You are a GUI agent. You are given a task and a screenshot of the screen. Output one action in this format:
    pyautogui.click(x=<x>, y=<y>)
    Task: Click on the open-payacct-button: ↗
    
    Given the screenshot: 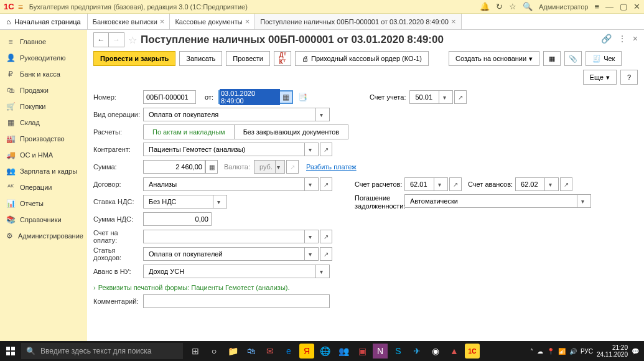 What is the action you would take?
    pyautogui.click(x=326, y=237)
    